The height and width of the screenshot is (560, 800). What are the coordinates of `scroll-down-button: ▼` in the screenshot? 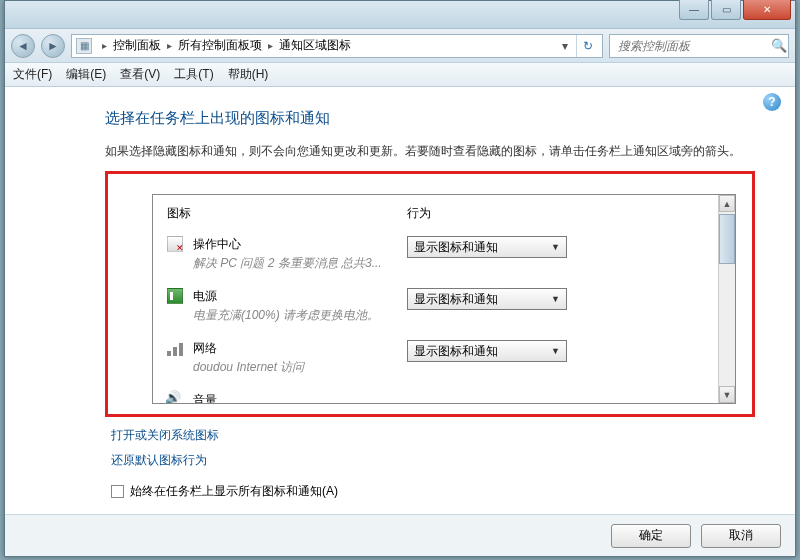 It's located at (727, 394).